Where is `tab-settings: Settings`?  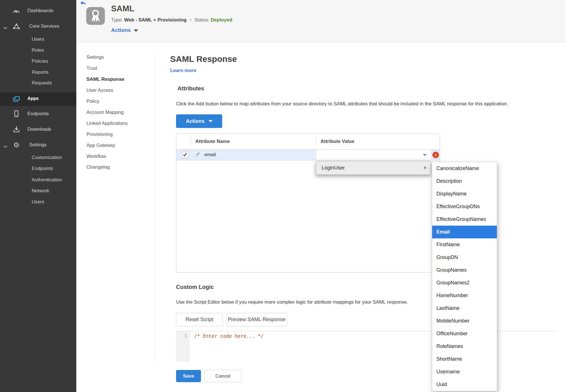 tab-settings: Settings is located at coordinates (95, 58).